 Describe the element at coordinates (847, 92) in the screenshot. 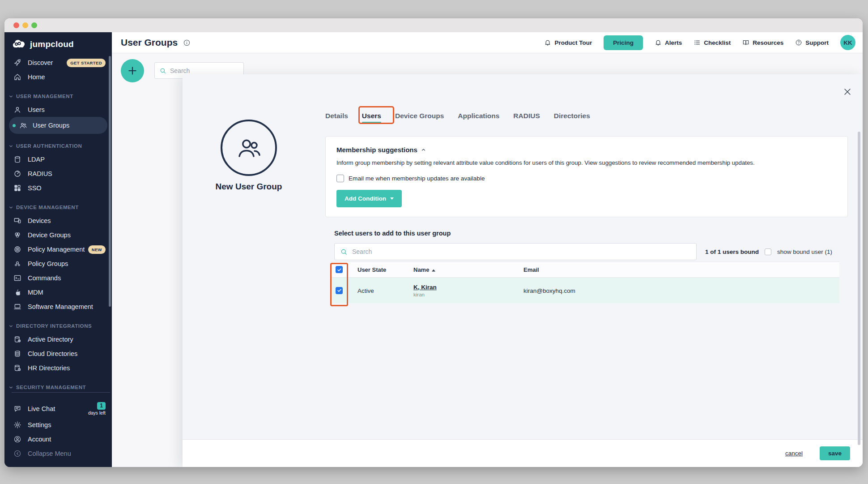

I see `close-icon` at that location.